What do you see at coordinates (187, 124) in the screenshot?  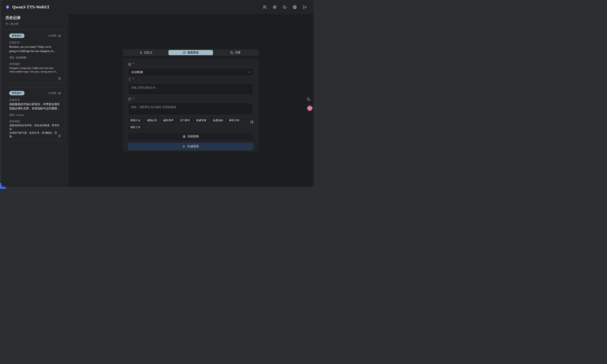 I see `preset-tags: 甜美少女 成熟女性 磁性男声 活力青年 权威专家 温柔妈妈 播音主持 俏皮少女` at bounding box center [187, 124].